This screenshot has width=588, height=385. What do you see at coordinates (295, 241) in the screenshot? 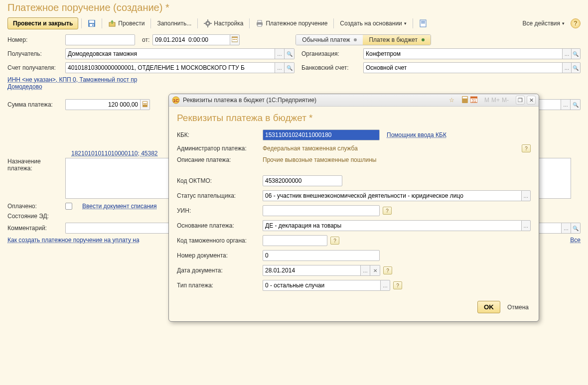
I see `customs-input` at bounding box center [295, 241].